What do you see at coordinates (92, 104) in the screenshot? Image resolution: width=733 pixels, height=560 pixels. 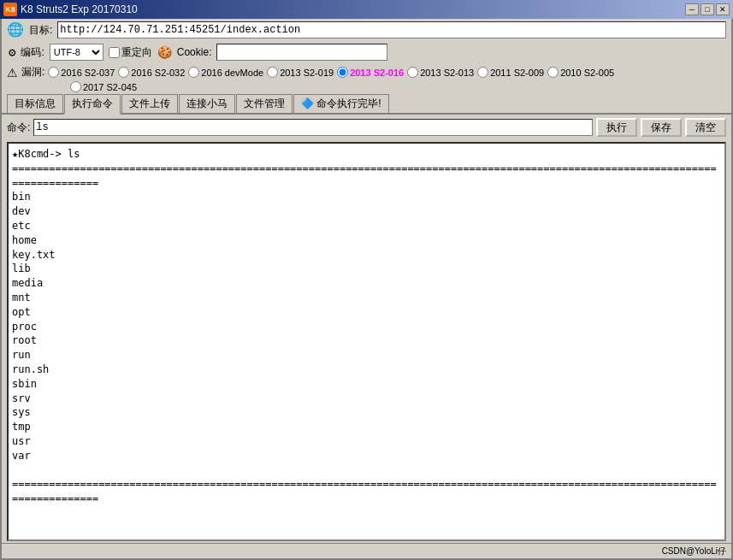 I see `tab-cmd: 执行命令` at bounding box center [92, 104].